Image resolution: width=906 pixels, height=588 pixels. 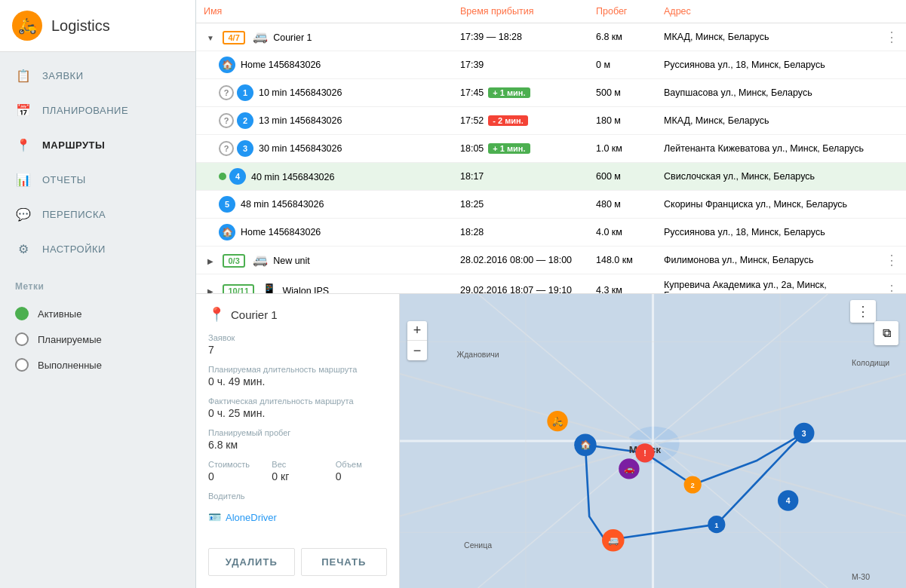 I want to click on sidebar-item-planirovanie: 📅ПЛАНИРОВАНИЕ, so click(x=98, y=110).